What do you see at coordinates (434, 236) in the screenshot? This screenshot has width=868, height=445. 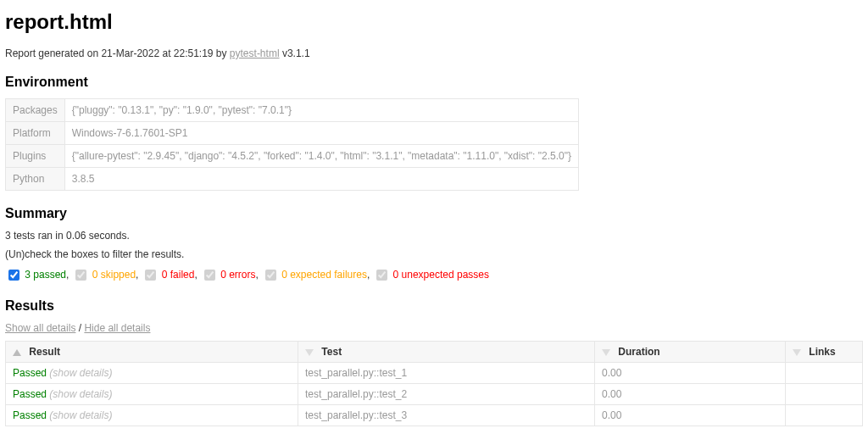 I see `summary-ran: 3 tests ran in 0.06 seconds.` at bounding box center [434, 236].